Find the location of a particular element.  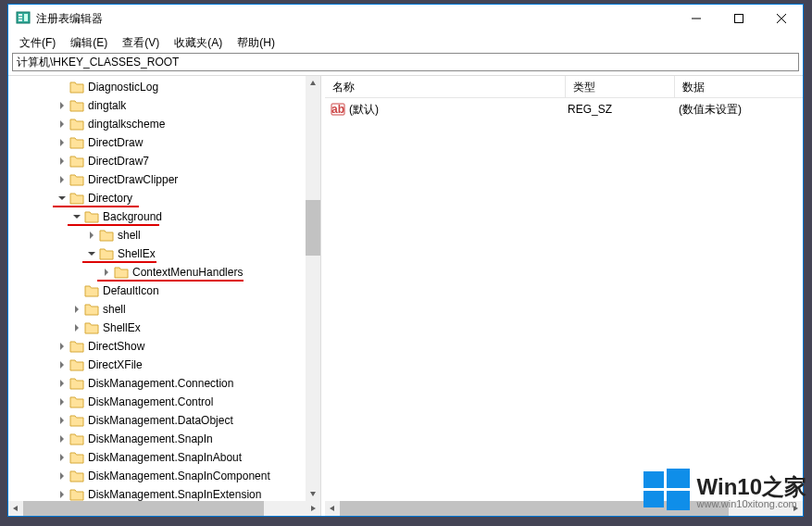

column-name: 名称 is located at coordinates (445, 87).